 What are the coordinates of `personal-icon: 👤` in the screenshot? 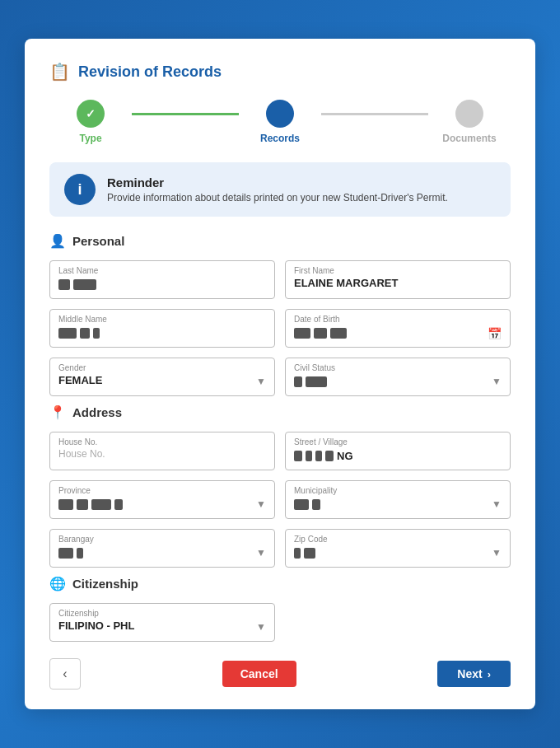 It's located at (58, 241).